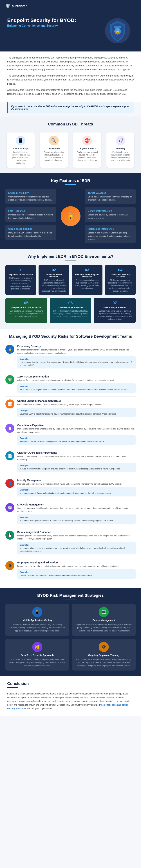  Describe the element at coordinates (70, 684) in the screenshot. I see `conclusion-title: Conclusion` at that location.